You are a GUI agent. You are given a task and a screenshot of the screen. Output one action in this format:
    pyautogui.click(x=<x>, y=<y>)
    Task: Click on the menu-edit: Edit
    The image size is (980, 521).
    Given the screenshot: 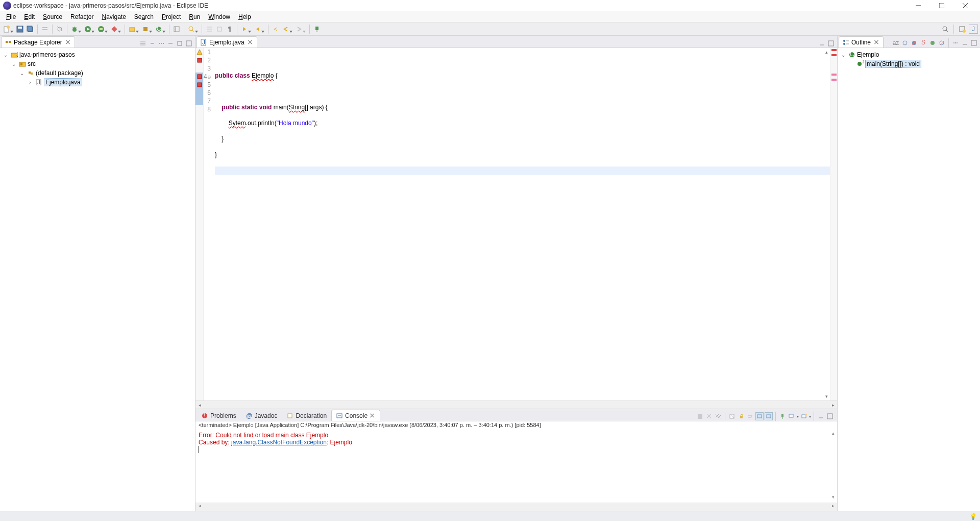 What is the action you would take?
    pyautogui.click(x=30, y=17)
    